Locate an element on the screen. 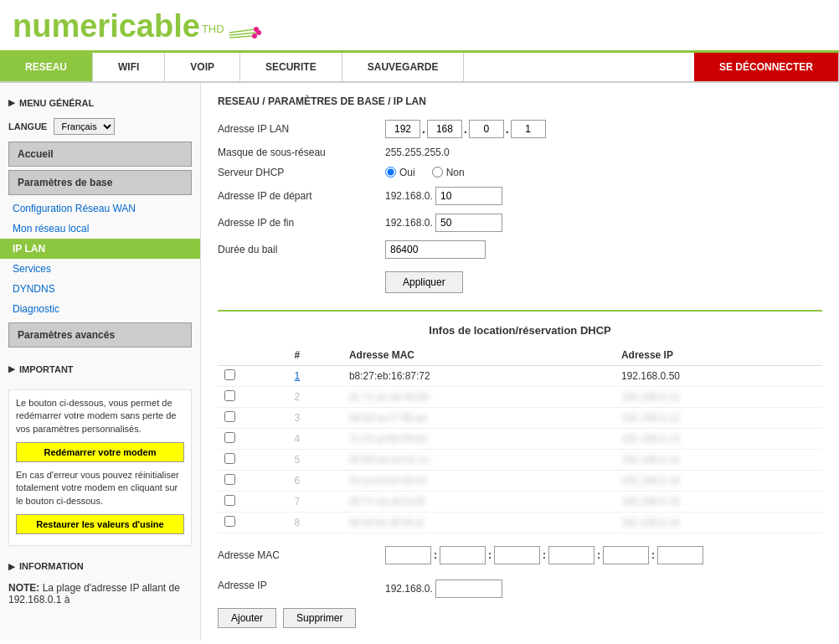 The width and height of the screenshot is (839, 644). table-row: 700:71:aa:af:5a:f8192.168.0.15 is located at coordinates (520, 501).